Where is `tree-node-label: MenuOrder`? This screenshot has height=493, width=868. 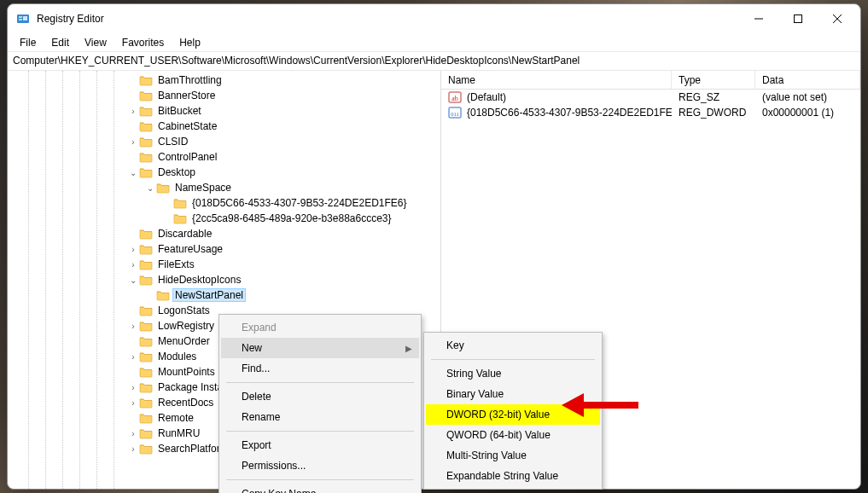
tree-node-label: MenuOrder is located at coordinates (184, 341).